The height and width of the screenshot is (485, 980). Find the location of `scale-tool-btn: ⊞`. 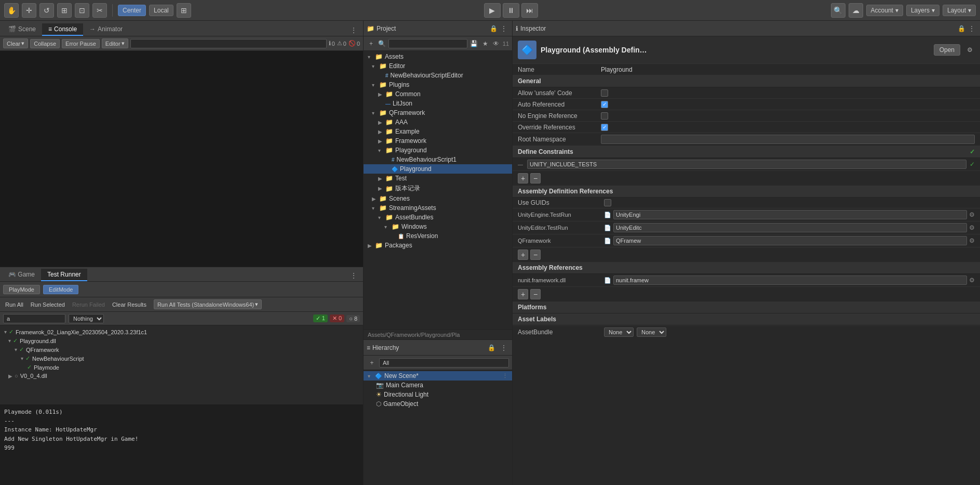

scale-tool-btn: ⊞ is located at coordinates (64, 10).